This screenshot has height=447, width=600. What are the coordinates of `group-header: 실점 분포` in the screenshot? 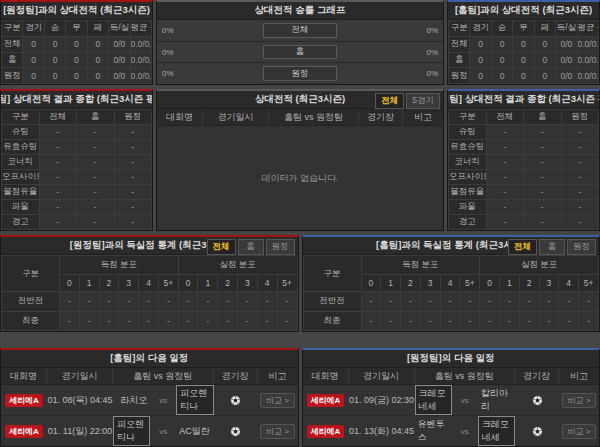 It's located at (238, 266).